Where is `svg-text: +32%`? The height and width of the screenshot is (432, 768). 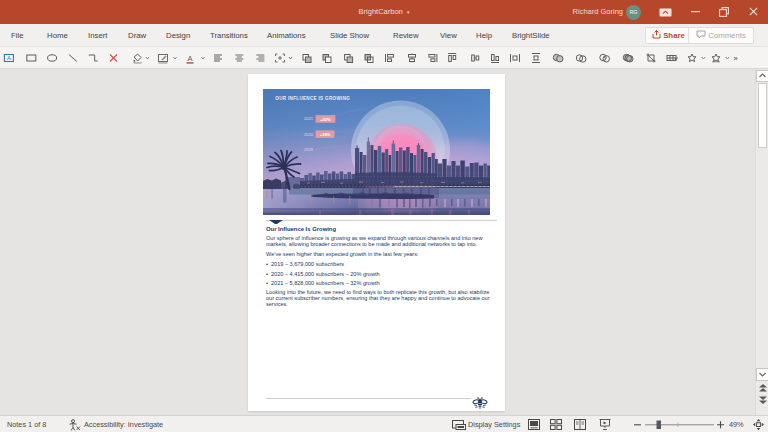 svg-text: +32% is located at coordinates (326, 120).